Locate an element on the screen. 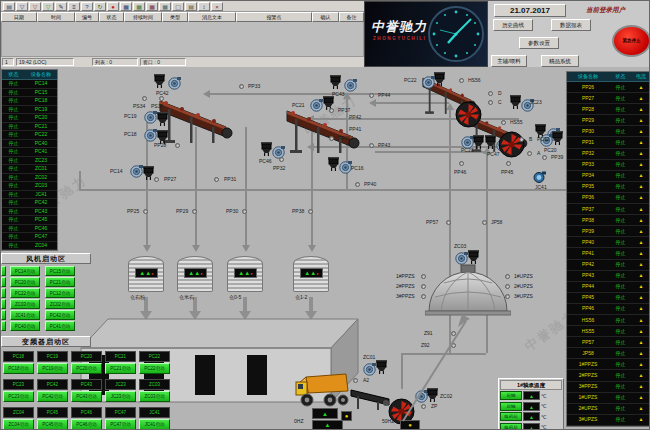 Image resolution: width=650 pixels, height=430 pixels. alarm-column-8: 确认 is located at coordinates (326, 17).